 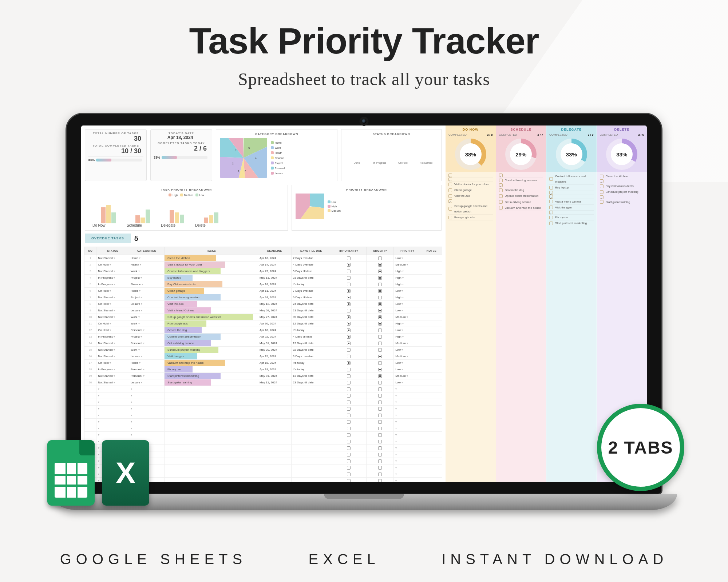 I want to click on table-row: 13In Progress ▾Project ▾Update client pr…, so click(x=264, y=337).